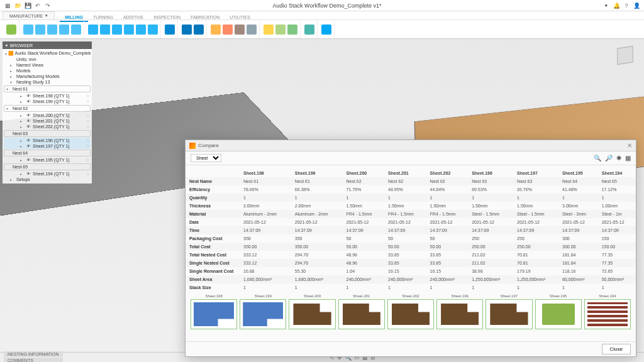  I want to click on redo-icon: ↷, so click(48, 6).